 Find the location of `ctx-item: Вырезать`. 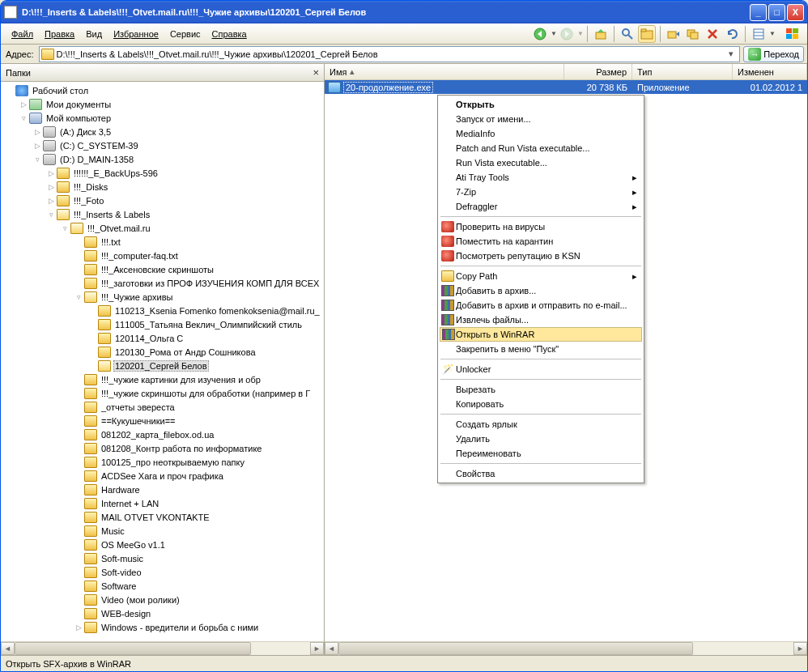

ctx-item: Вырезать is located at coordinates (541, 389).